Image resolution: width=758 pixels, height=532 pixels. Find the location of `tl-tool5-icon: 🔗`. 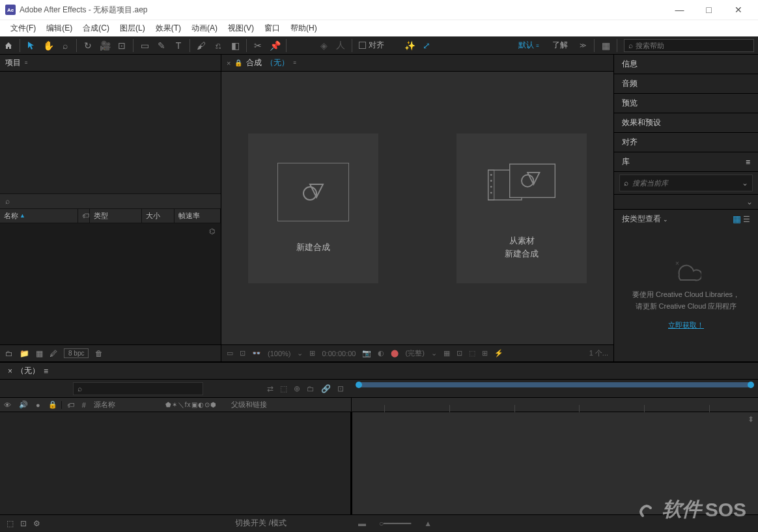

tl-tool5-icon: 🔗 is located at coordinates (326, 389).